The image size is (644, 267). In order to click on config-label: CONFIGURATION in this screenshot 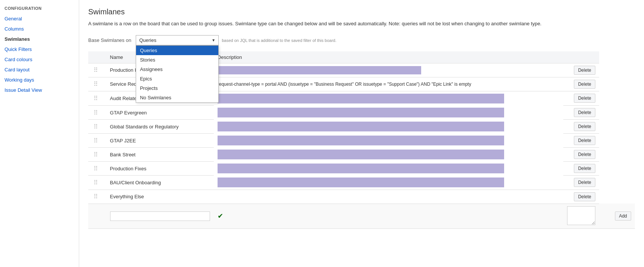, I will do `click(39, 9)`.